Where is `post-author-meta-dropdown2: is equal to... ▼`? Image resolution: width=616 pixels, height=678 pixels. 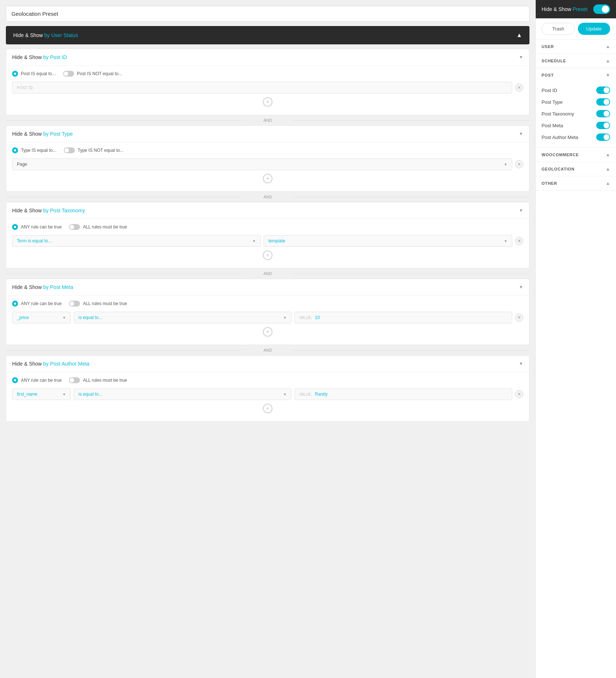 post-author-meta-dropdown2: is equal to... ▼ is located at coordinates (183, 394).